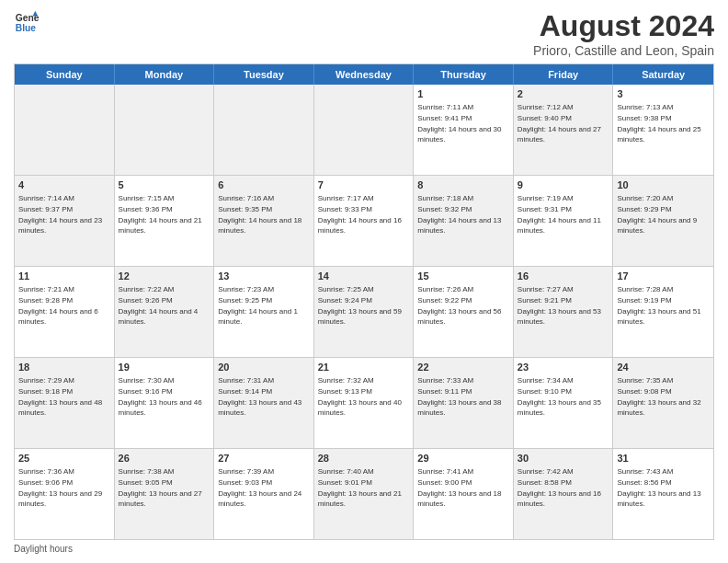 Image resolution: width=728 pixels, height=563 pixels. What do you see at coordinates (664, 186) in the screenshot?
I see `day-number: 10` at bounding box center [664, 186].